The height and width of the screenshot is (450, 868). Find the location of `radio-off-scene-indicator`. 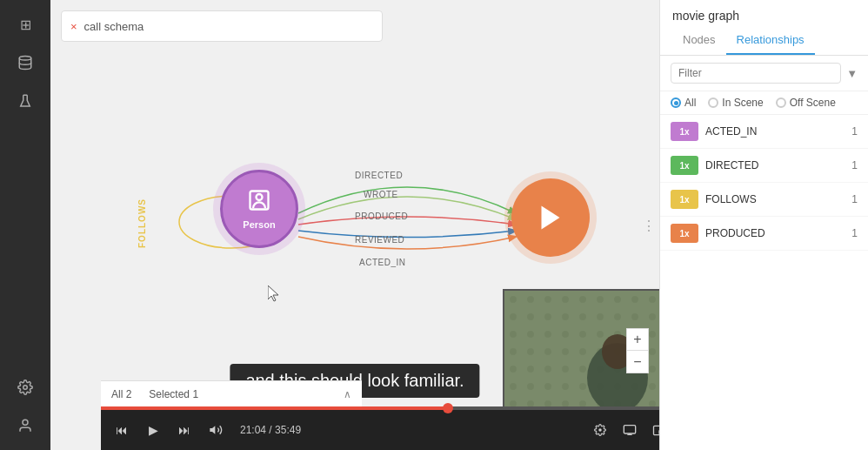

radio-off-scene-indicator is located at coordinates (781, 103).